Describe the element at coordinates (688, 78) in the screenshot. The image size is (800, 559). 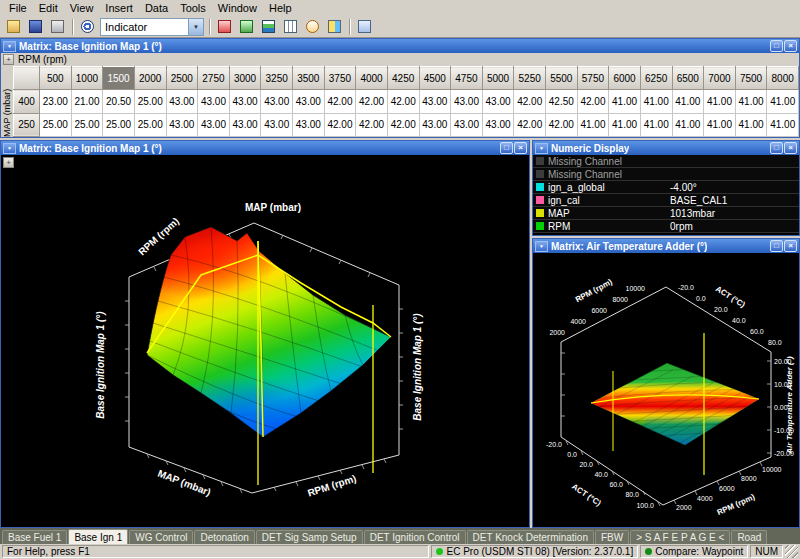
I see `col-header: 6500` at that location.